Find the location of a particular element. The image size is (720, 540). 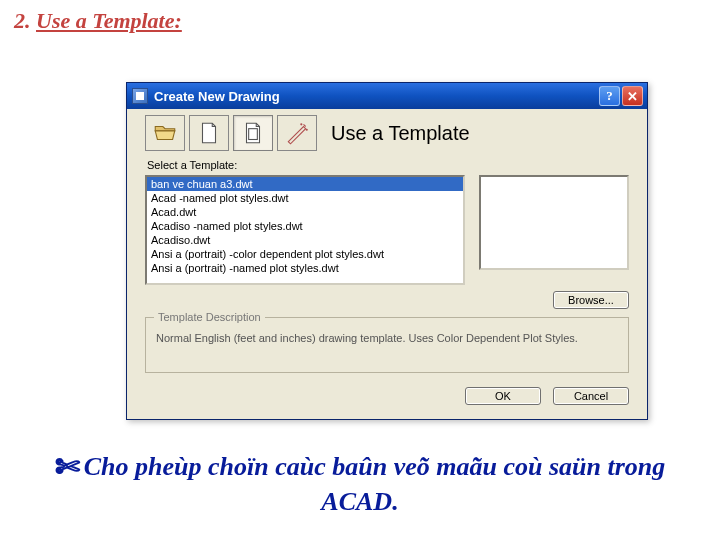

wizard-toolbar: Use a Template is located at coordinates (387, 131).